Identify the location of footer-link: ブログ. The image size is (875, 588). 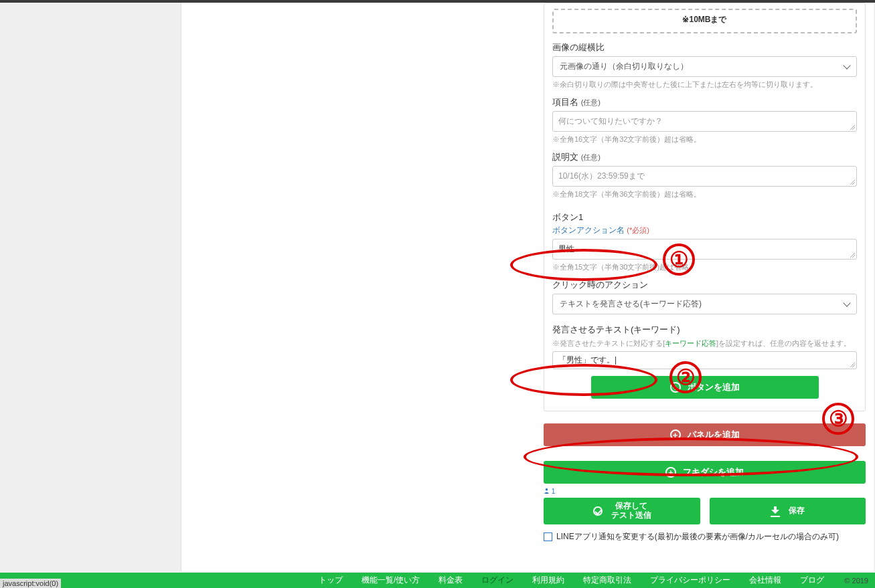
(812, 581).